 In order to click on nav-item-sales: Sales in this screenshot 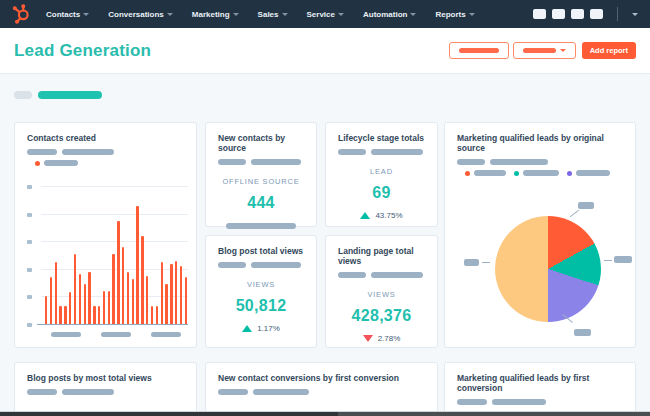, I will do `click(273, 14)`.